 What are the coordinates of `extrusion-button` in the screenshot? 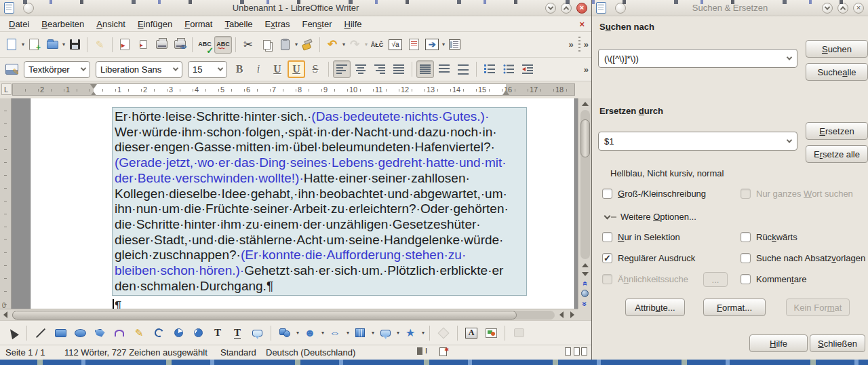 It's located at (519, 333).